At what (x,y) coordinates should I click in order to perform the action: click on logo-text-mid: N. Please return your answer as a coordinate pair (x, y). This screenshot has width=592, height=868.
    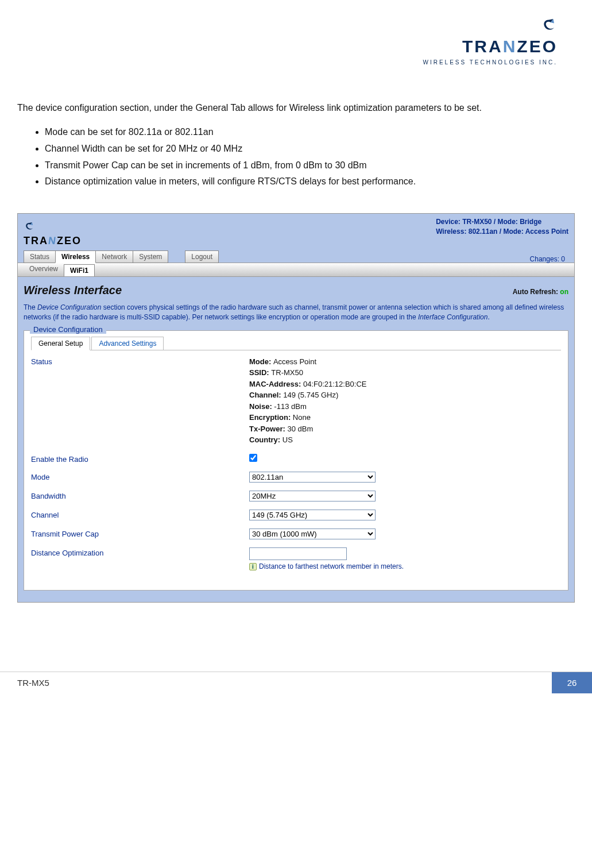
    Looking at the image, I should click on (510, 46).